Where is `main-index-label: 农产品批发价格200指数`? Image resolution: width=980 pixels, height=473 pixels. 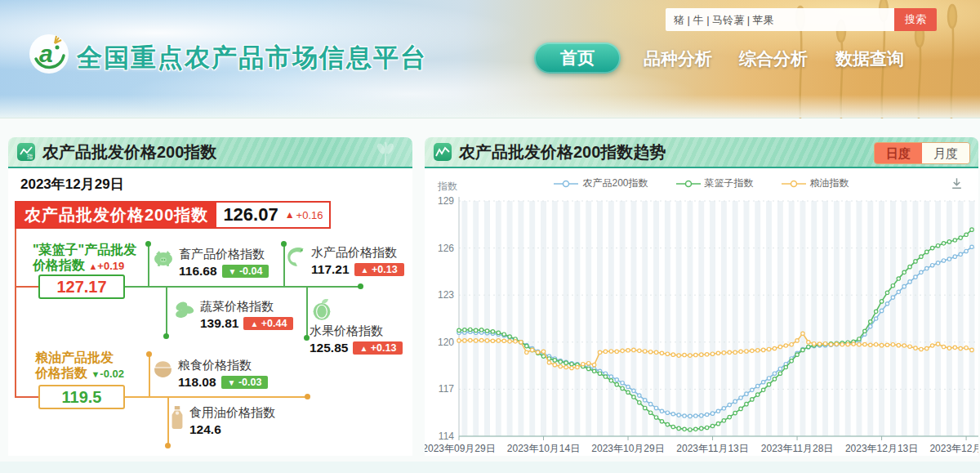 main-index-label: 农产品批发价格200指数 is located at coordinates (116, 215).